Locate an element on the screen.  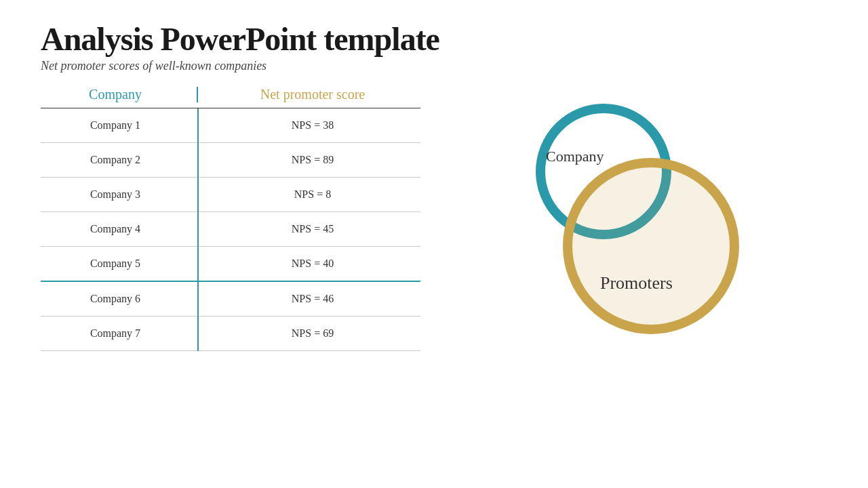
cell-nps-5: NPS = 40 is located at coordinates (313, 264).